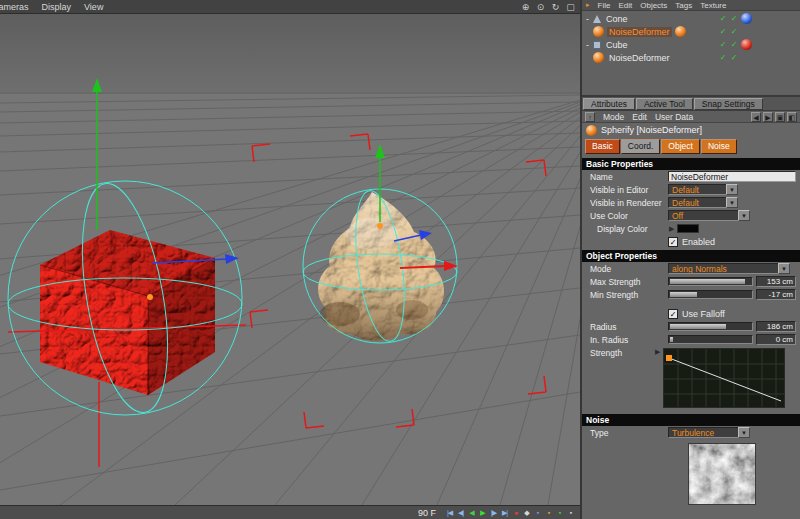 The height and width of the screenshot is (519, 800). What do you see at coordinates (516, 513) in the screenshot?
I see `record-icon: ●` at bounding box center [516, 513].